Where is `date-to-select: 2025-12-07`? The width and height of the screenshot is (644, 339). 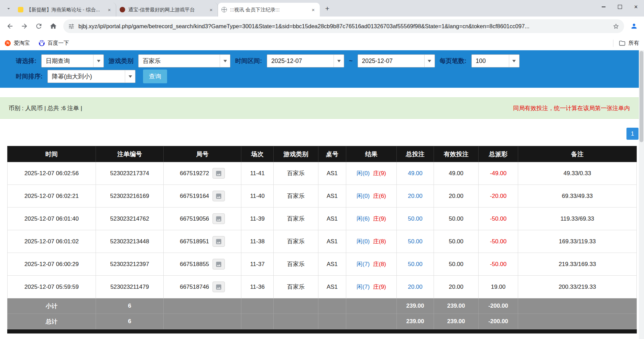
date-to-select: 2025-12-07 is located at coordinates (396, 61).